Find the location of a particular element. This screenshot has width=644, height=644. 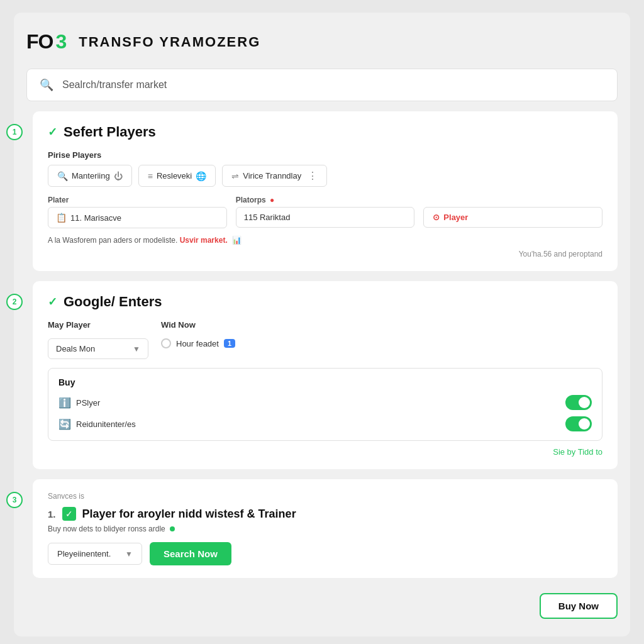

toggle-row-2: 🔄 Reidunitenter/es is located at coordinates (325, 424).